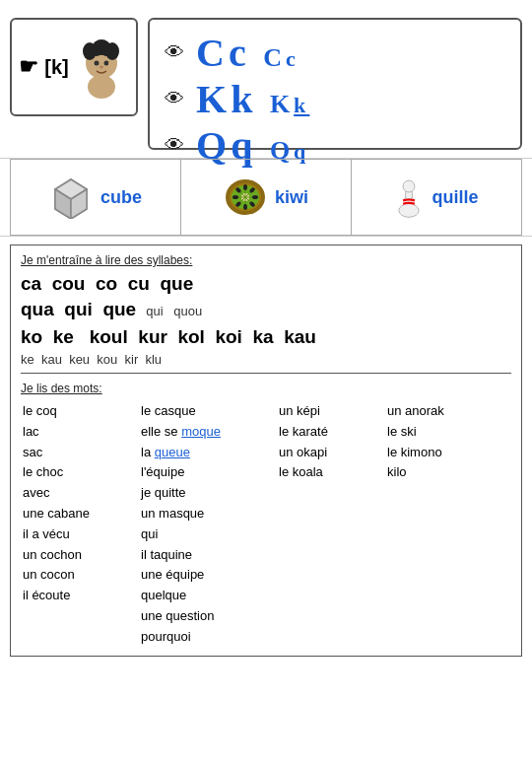  What do you see at coordinates (331, 473) in the screenshot?
I see `word-le-koala: le koala` at bounding box center [331, 473].